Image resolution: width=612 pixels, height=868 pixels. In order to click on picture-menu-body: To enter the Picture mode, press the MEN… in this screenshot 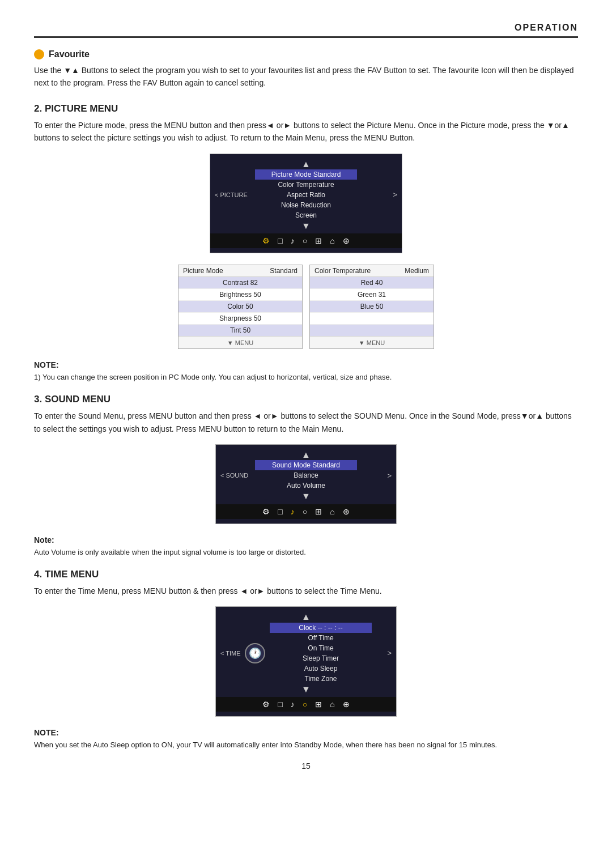, I will do `click(306, 131)`.